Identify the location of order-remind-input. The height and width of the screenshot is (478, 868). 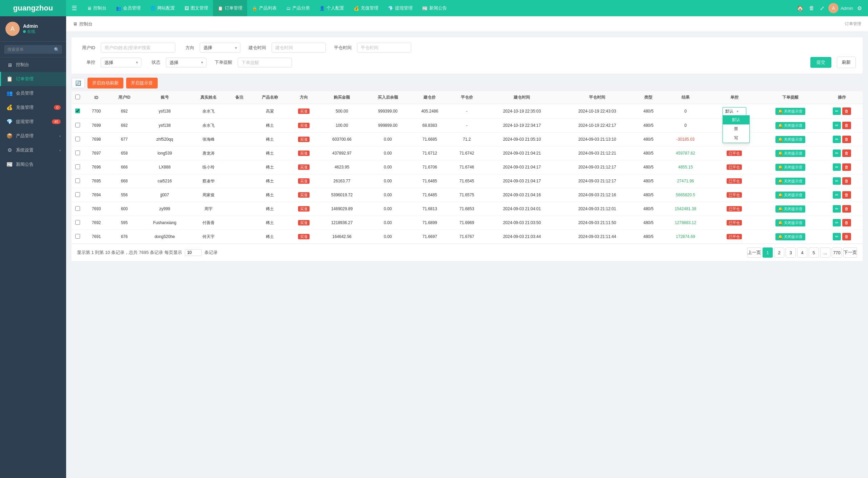
(265, 62).